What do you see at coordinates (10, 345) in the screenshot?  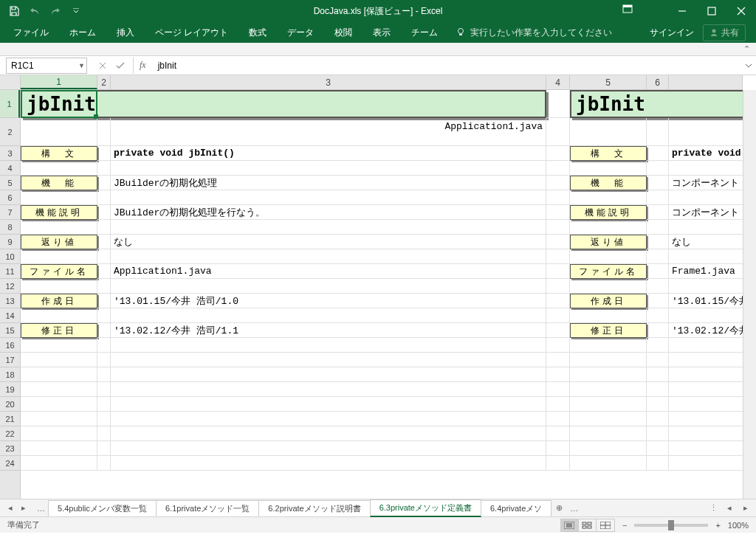 I see `row-header: 16` at bounding box center [10, 345].